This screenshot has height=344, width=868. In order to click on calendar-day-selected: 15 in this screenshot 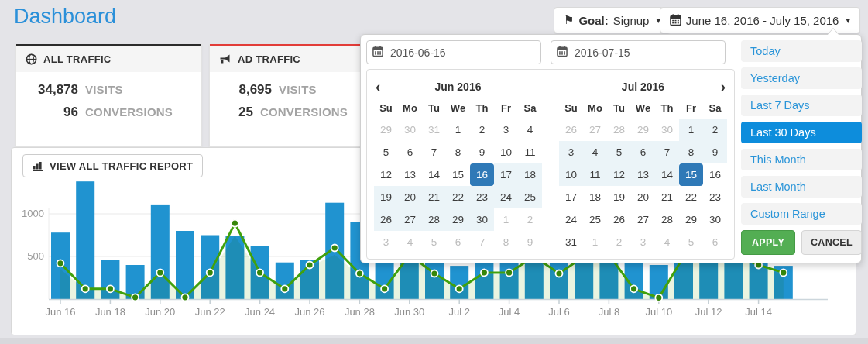, I will do `click(691, 175)`.